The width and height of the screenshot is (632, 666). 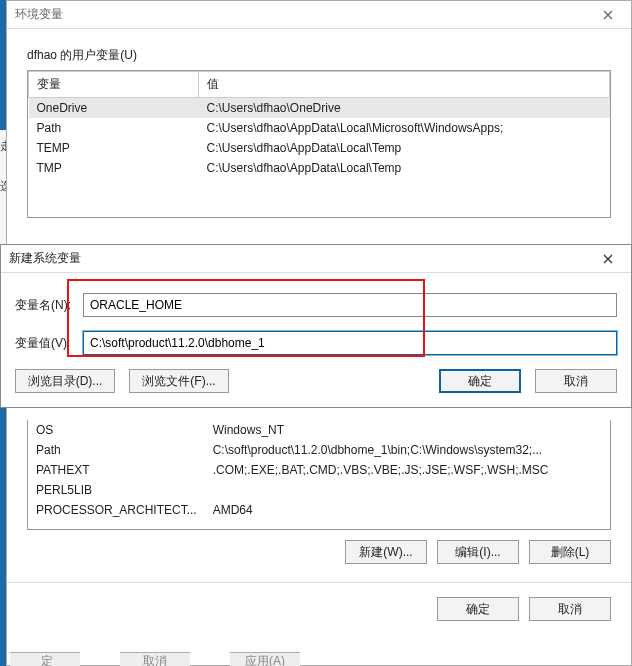 I want to click on partial-button: 应用(A), so click(x=265, y=659).